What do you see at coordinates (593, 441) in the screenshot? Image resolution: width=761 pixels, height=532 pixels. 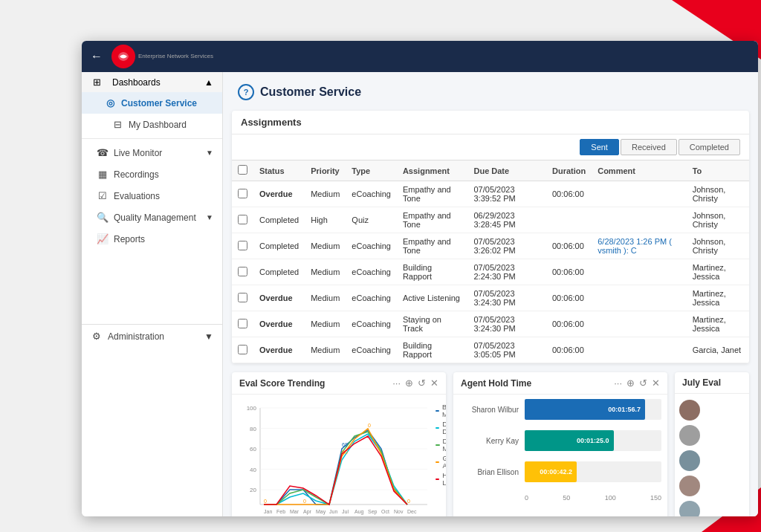 I see `bar-value-kerry: 00:01:25.0` at bounding box center [593, 441].